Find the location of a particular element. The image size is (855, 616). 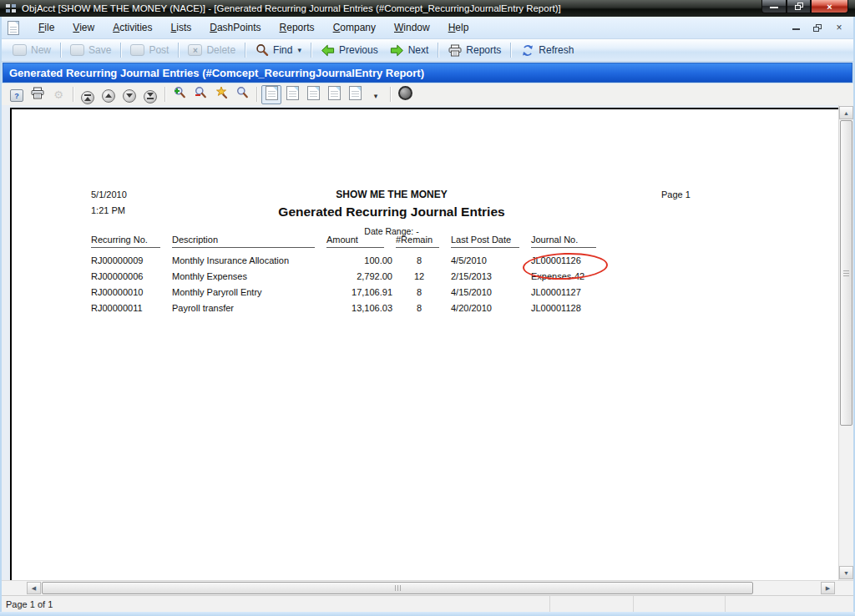

view-single-page-button is located at coordinates (271, 95).